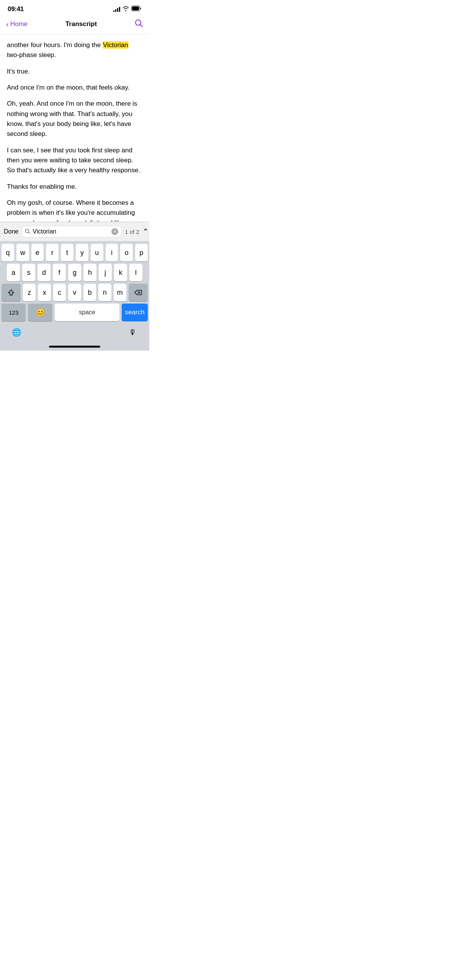 The width and height of the screenshot is (452, 980). What do you see at coordinates (38, 253) in the screenshot?
I see `key-e: e` at bounding box center [38, 253].